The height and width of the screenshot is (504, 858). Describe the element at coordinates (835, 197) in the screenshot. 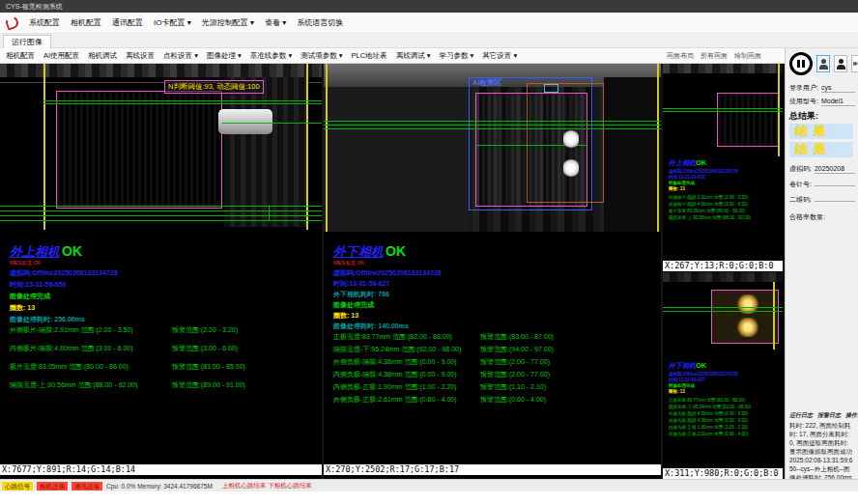

I see `qr-value` at that location.